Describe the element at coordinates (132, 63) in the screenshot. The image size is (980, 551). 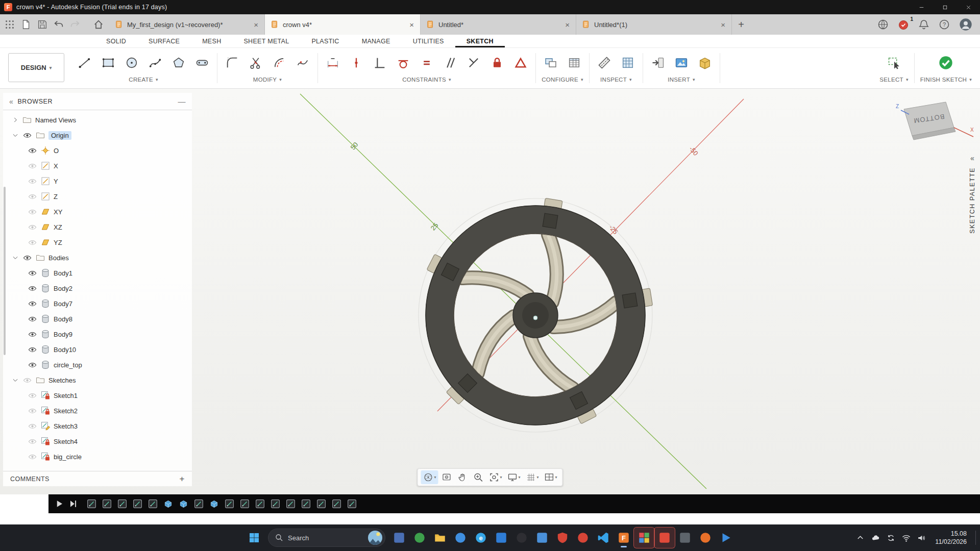
I see `circle-tool` at that location.